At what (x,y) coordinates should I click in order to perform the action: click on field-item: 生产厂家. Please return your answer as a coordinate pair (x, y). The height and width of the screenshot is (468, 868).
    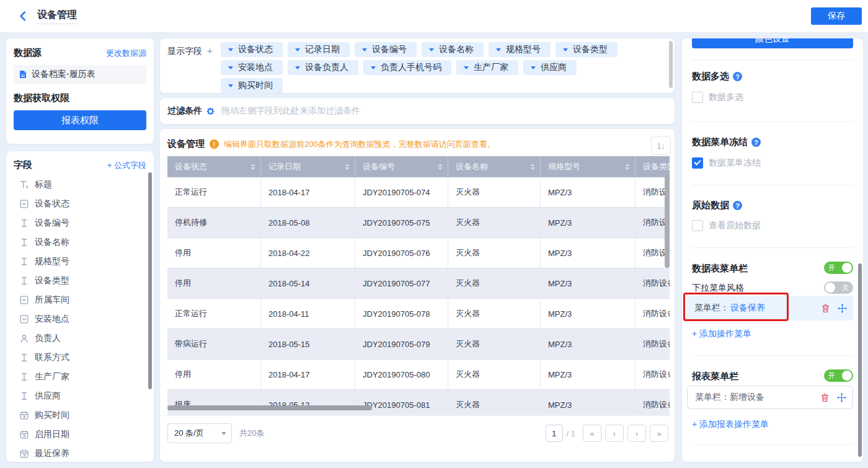
    Looking at the image, I should click on (80, 377).